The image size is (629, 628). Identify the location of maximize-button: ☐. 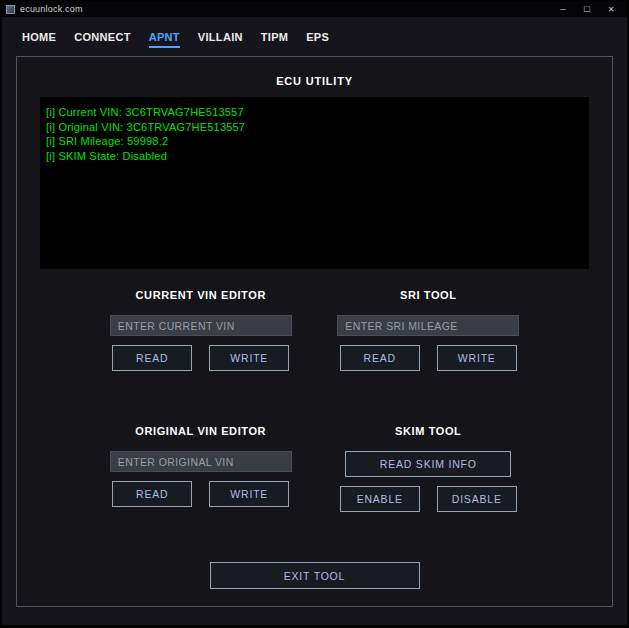
(587, 9).